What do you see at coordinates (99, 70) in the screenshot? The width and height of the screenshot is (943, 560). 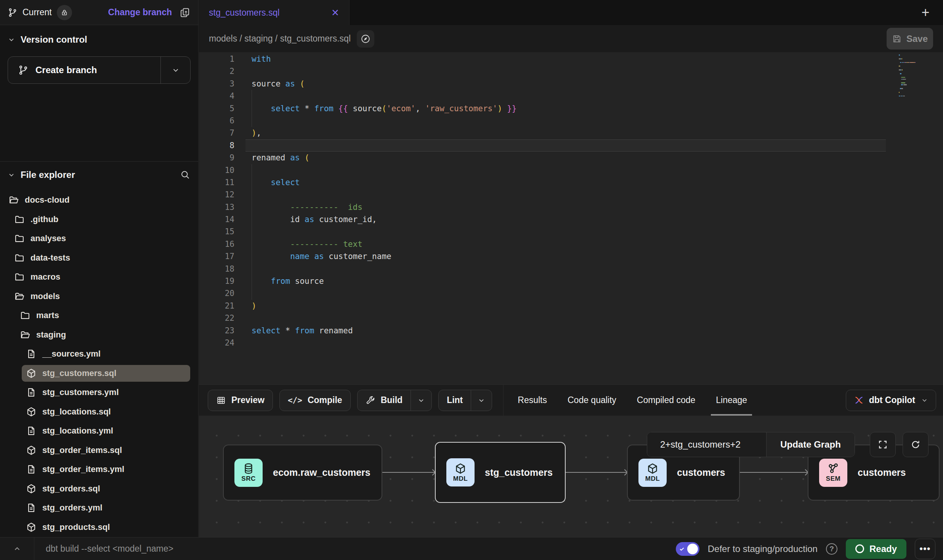 I see `create-branch-button: Create branch` at bounding box center [99, 70].